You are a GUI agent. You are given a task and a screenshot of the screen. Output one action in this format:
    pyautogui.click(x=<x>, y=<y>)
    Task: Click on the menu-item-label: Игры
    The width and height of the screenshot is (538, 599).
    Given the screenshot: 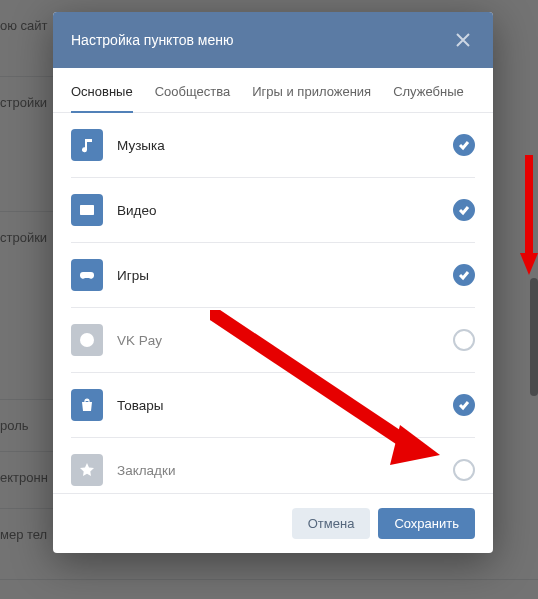 What is the action you would take?
    pyautogui.click(x=278, y=276)
    